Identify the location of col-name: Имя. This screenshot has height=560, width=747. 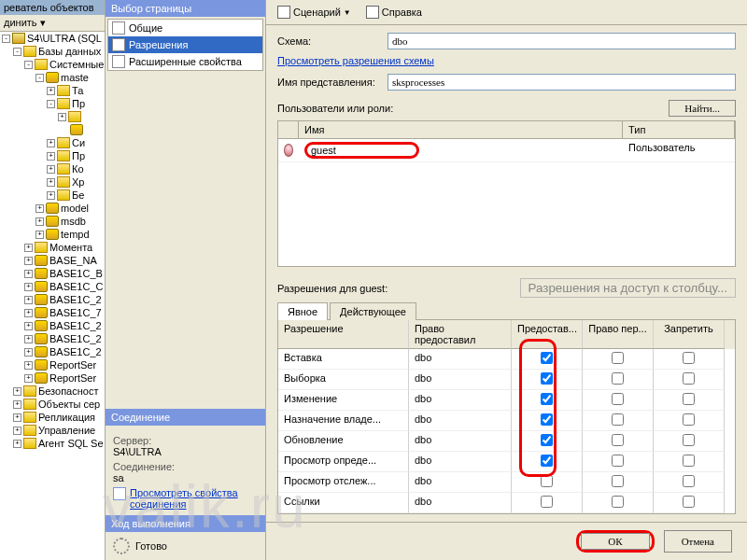
(461, 130).